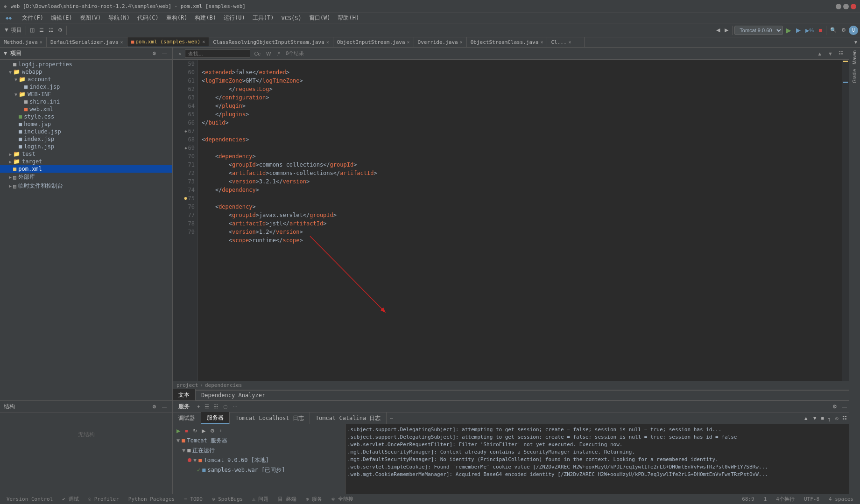 The width and height of the screenshot is (860, 504). I want to click on profile-avatar: U, so click(853, 30).